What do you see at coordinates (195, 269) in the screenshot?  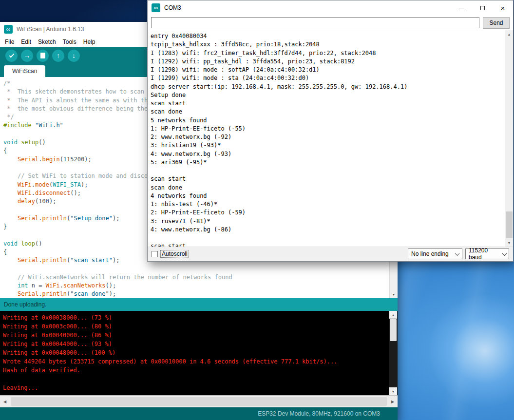 I see `code-line` at bounding box center [195, 269].